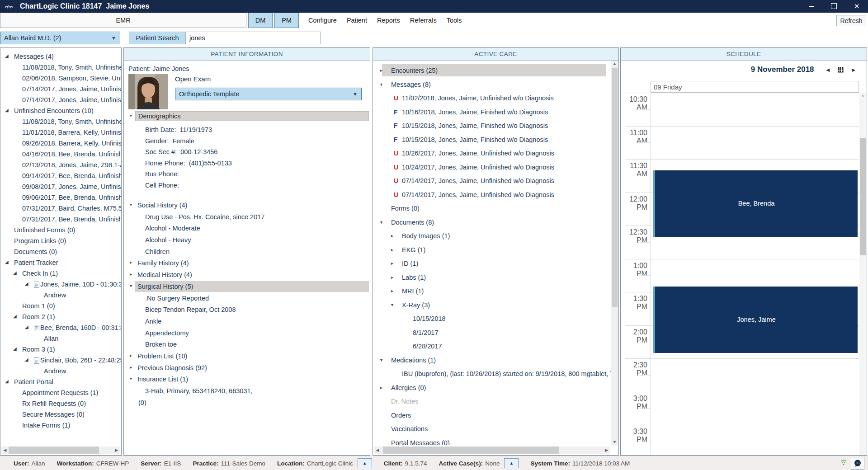 The image size is (868, 470). Describe the element at coordinates (61, 306) in the screenshot. I see `sidebar-tree-item: Room 1 (0)` at that location.